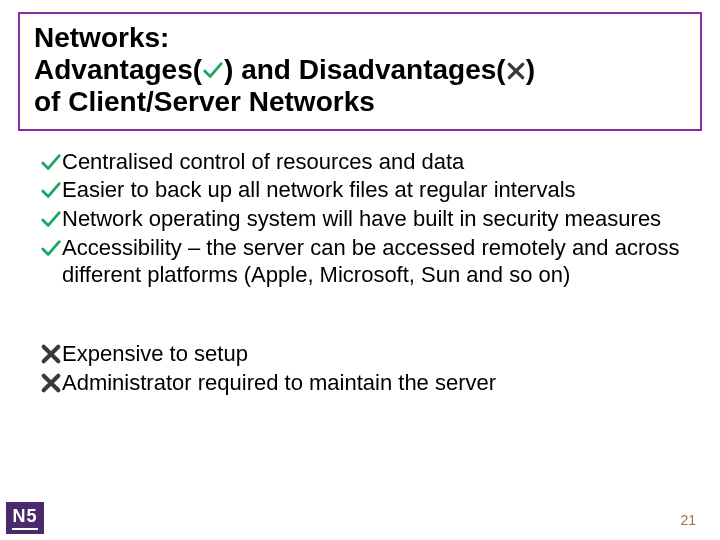 The height and width of the screenshot is (540, 720). I want to click on disadvantage-item: Administrator required to maintain the s…, so click(360, 384).